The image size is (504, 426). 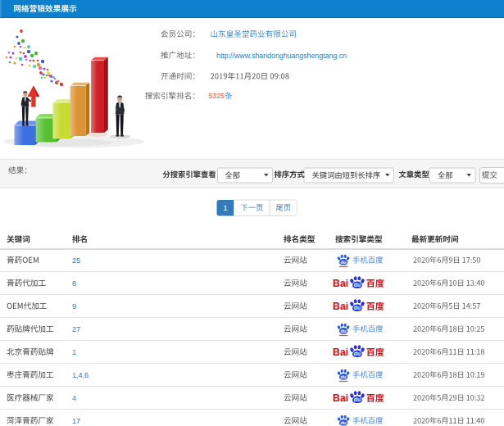 What do you see at coordinates (76, 261) in the screenshot?
I see `svg-text: 25` at bounding box center [76, 261].